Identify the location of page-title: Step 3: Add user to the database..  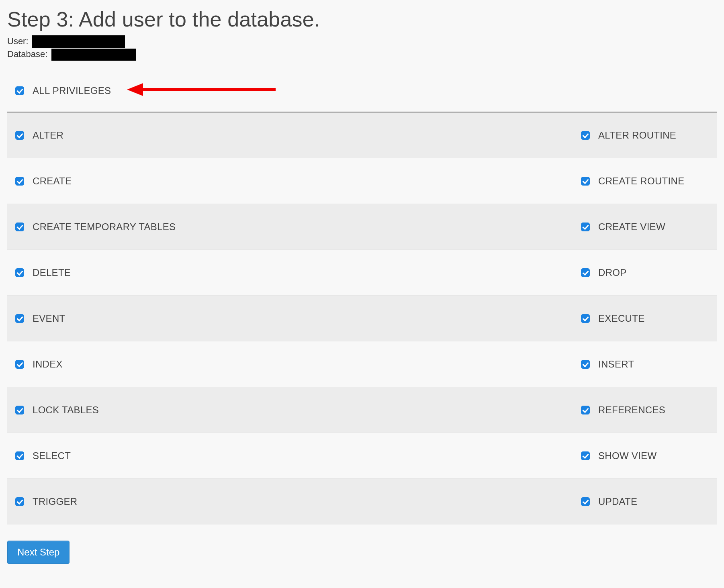
(362, 19).